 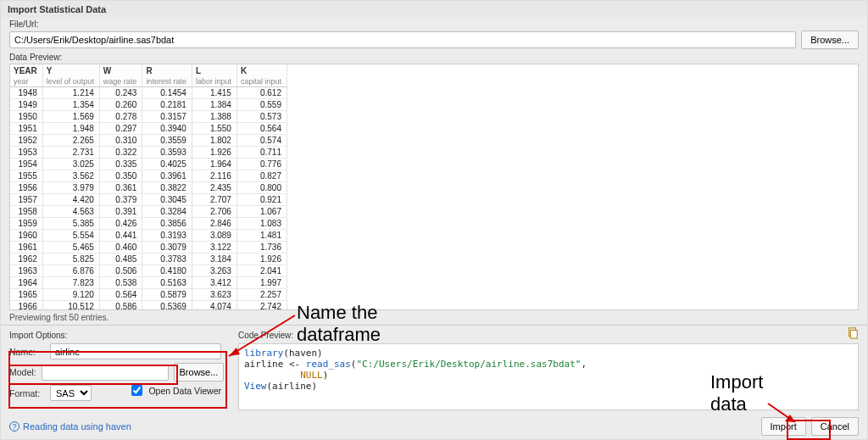 What do you see at coordinates (120, 248) in the screenshot?
I see `table-cell: 0.460` at bounding box center [120, 248].